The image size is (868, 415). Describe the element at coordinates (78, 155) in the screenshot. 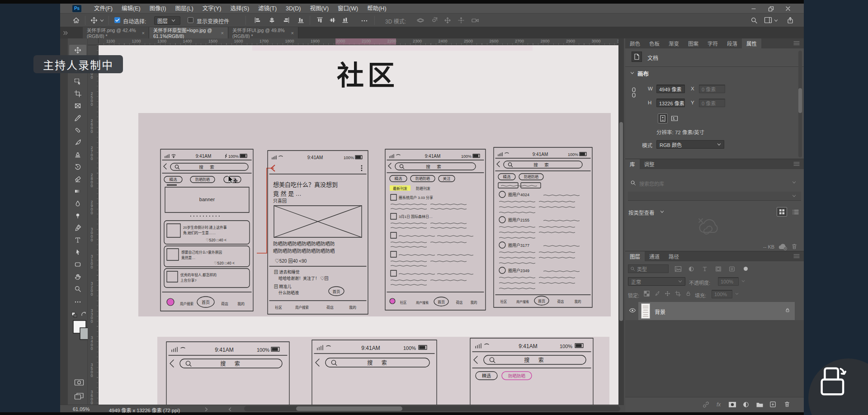

I see `clone-stamp-tool` at that location.